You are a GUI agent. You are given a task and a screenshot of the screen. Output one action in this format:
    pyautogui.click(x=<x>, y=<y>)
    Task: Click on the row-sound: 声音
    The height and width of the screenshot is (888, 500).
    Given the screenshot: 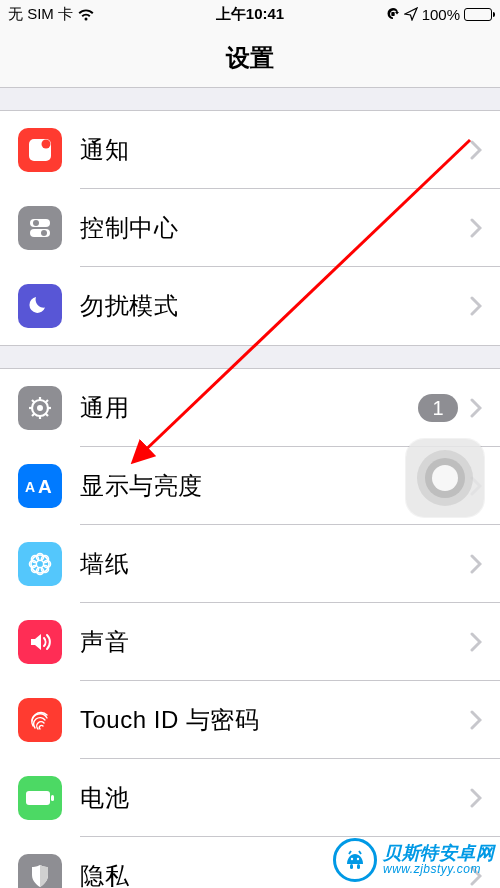 What is the action you would take?
    pyautogui.click(x=250, y=642)
    